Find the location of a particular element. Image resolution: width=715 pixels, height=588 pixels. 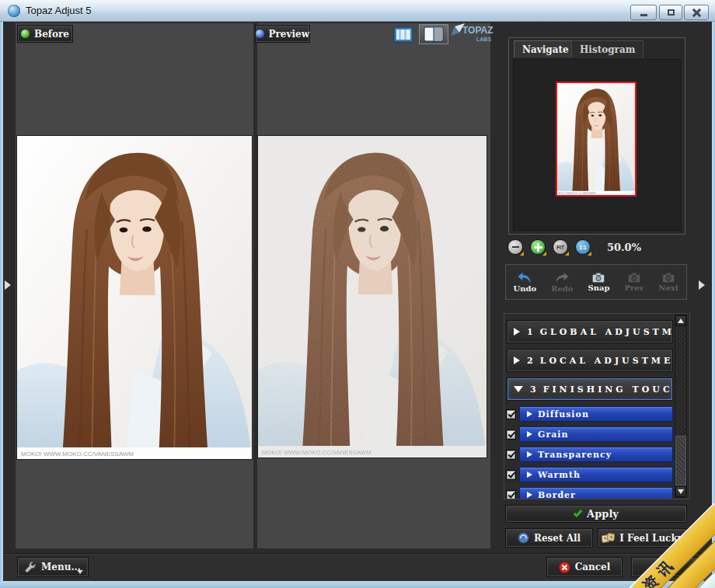

scroll-up-button is located at coordinates (681, 321).